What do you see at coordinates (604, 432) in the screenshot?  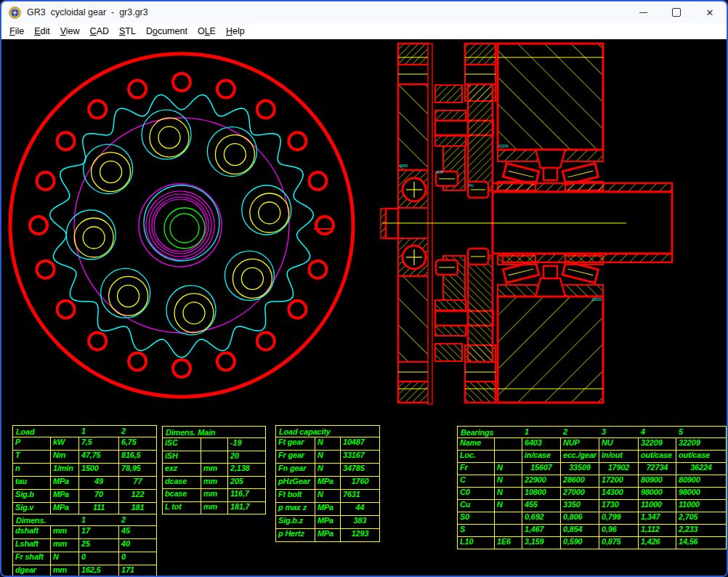 I see `column-header: 3` at bounding box center [604, 432].